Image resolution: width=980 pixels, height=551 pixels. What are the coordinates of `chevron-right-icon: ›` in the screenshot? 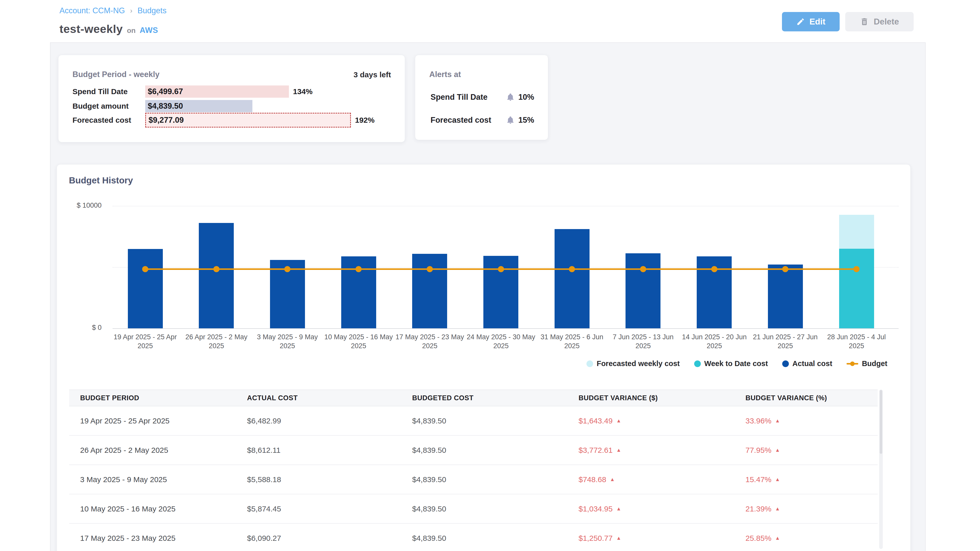 It's located at (131, 11).